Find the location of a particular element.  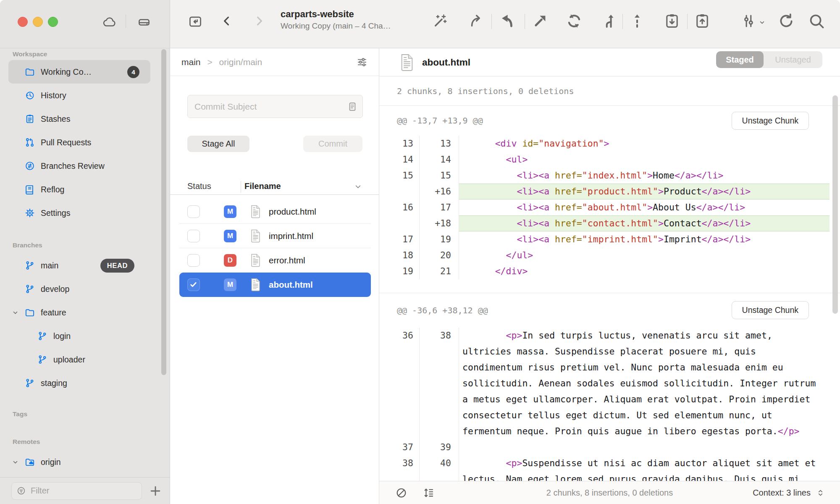

toolbar-separator is located at coordinates (687, 21).